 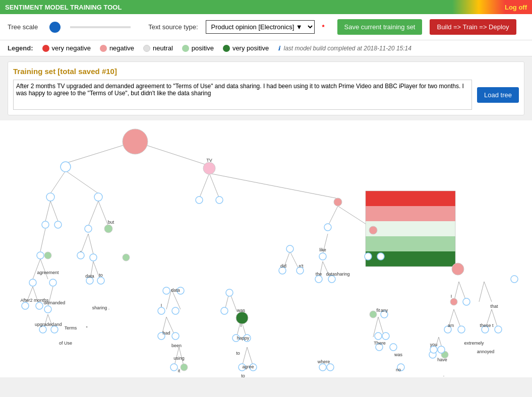 What do you see at coordinates (166, 333) in the screenshot?
I see `svg-text: had` at bounding box center [166, 333].